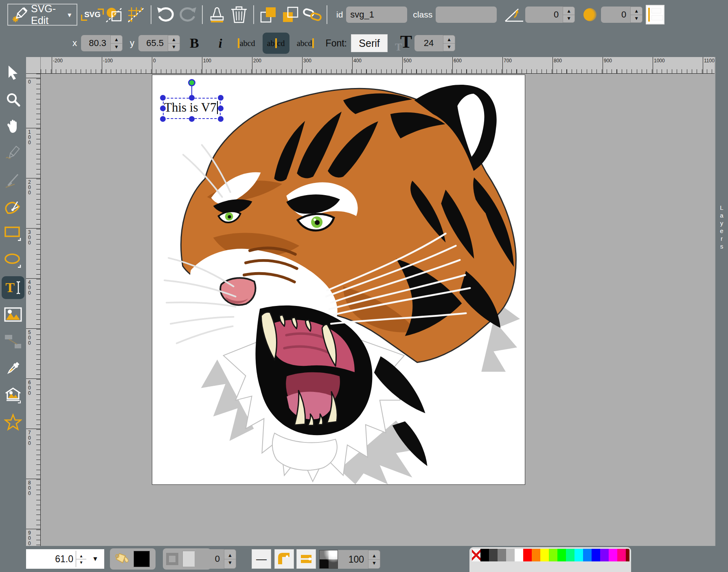  Describe the element at coordinates (136, 15) in the screenshot. I see `grid-snap-button` at that location.